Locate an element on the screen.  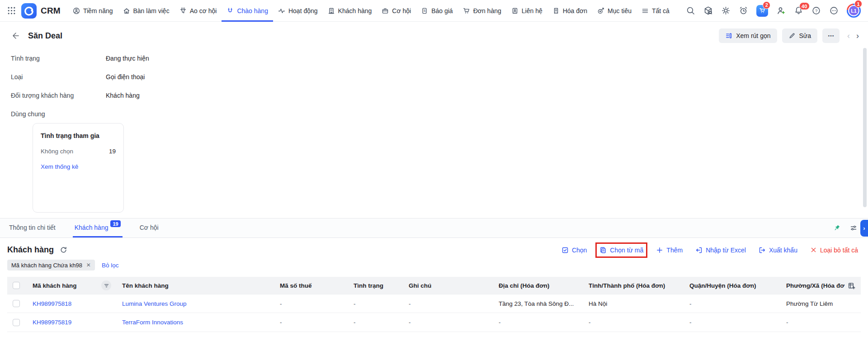
magnet-icon is located at coordinates (230, 11).